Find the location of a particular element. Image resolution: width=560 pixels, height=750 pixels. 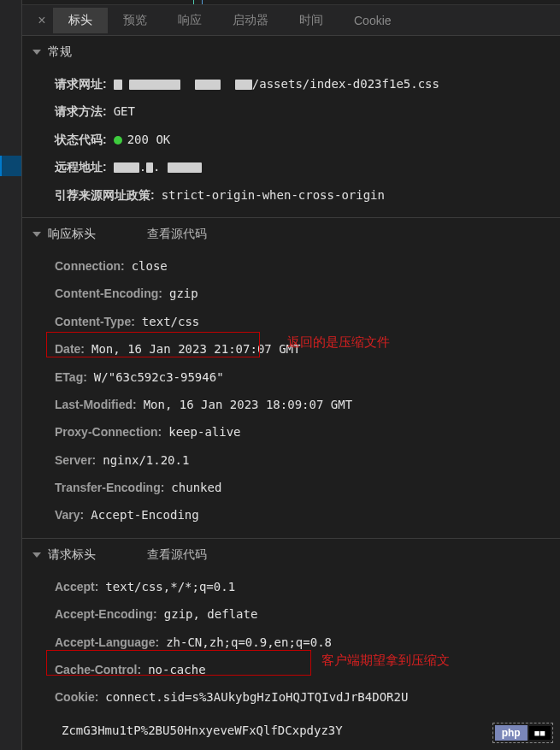

header-row: Accept-Language:zh-CN,zh;q=0.9,en;q=0.8 is located at coordinates (308, 642).